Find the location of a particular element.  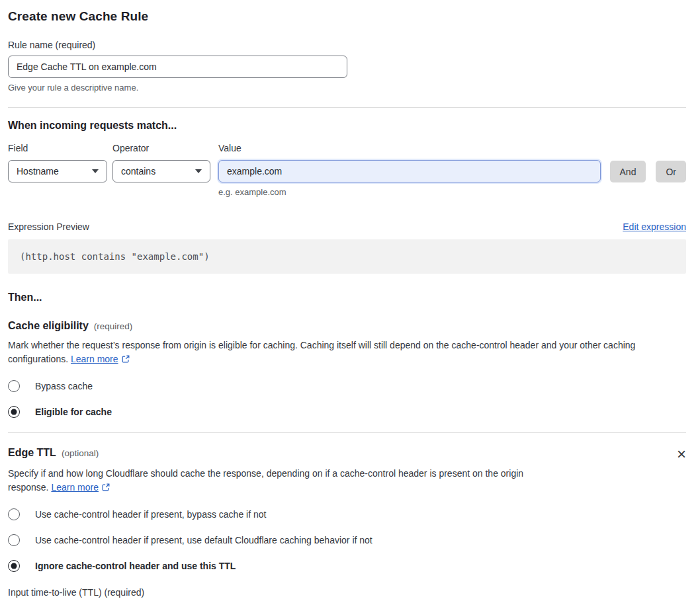

radio-use-header-default-if-not: Use cache-control header if present, use… is located at coordinates (347, 540).